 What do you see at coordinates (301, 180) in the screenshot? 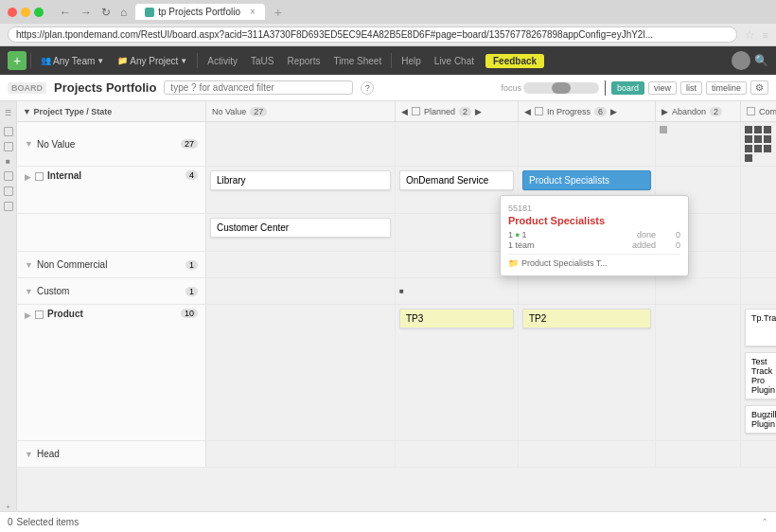
I see `card-library: Library` at bounding box center [301, 180].